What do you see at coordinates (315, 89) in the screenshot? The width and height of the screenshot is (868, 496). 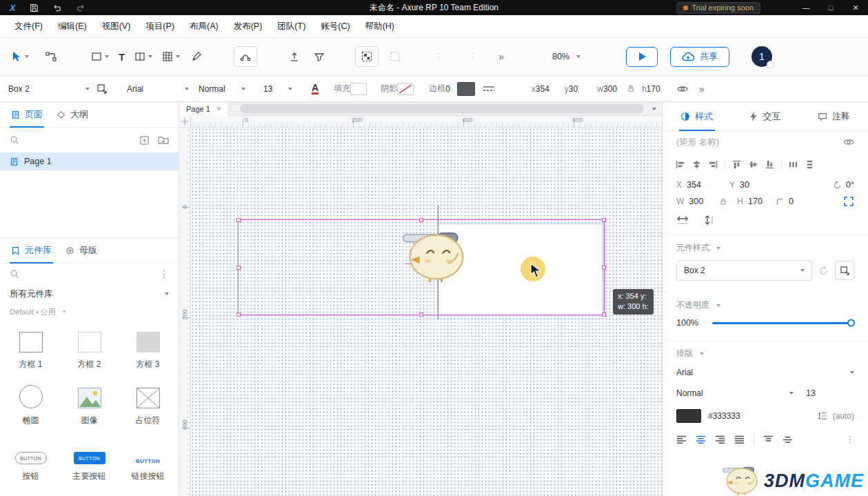 I see `text-color-button: A` at bounding box center [315, 89].